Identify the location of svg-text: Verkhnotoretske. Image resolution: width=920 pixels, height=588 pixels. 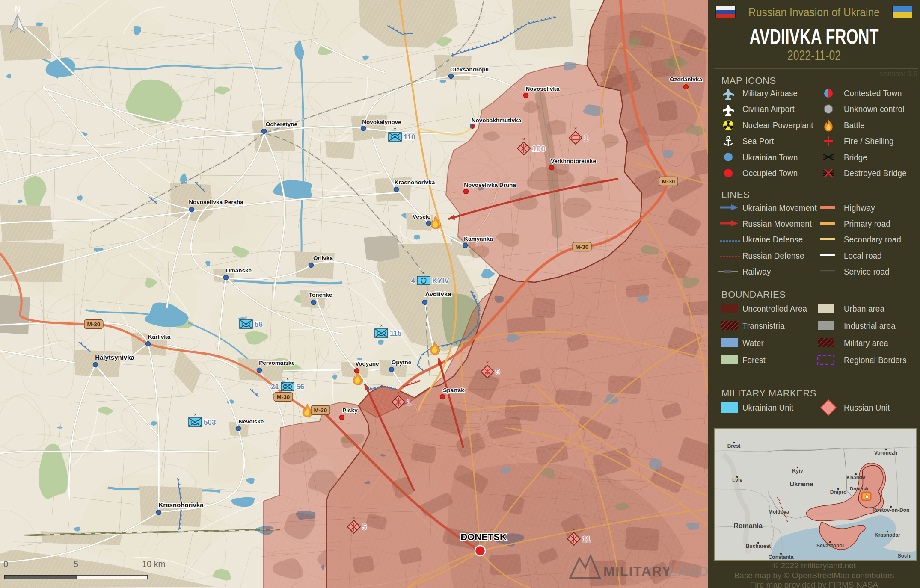
(573, 161).